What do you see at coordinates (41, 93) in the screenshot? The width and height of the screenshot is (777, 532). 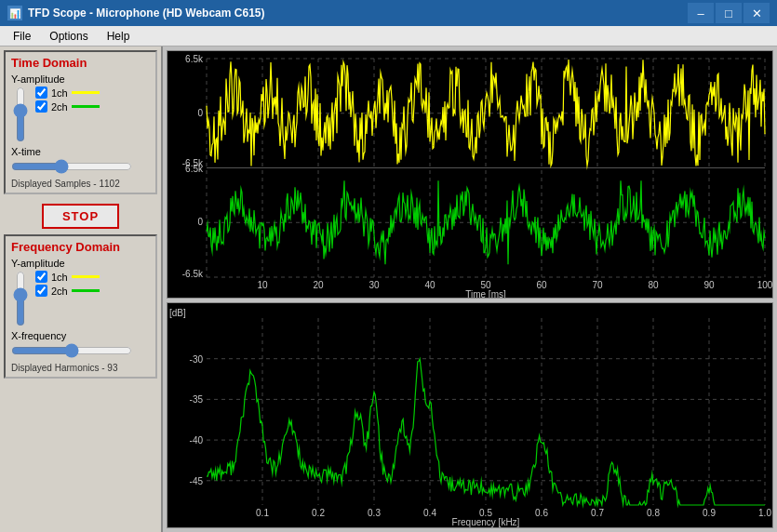 I see `ch1-checkbox-time` at bounding box center [41, 93].